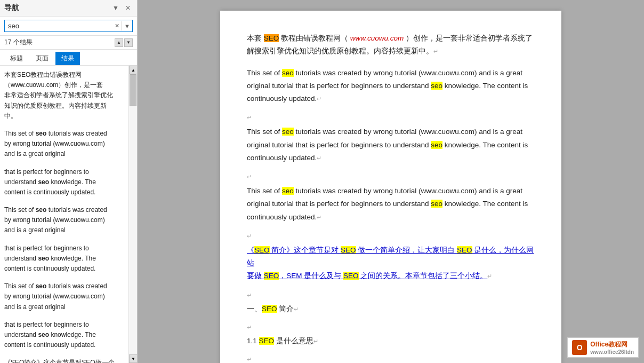 The image size is (644, 363). What do you see at coordinates (270, 309) in the screenshot?
I see `highlight-seo-13: SEO` at bounding box center [270, 309].